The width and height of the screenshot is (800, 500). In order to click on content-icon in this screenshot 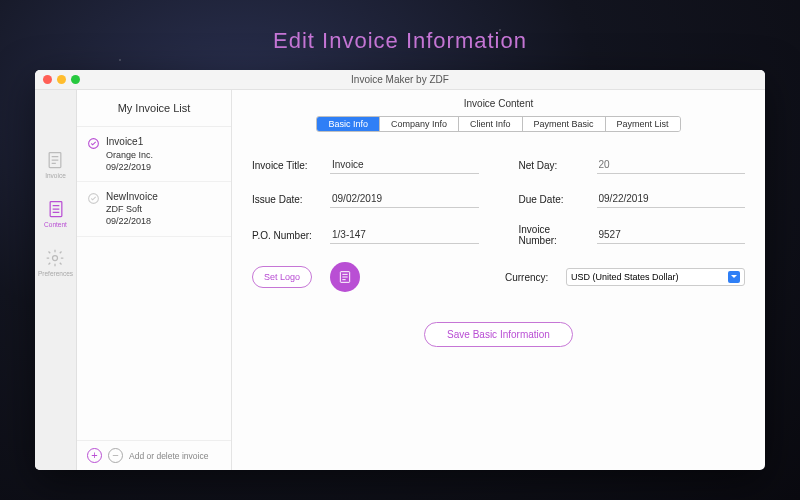, I will do `click(56, 209)`.